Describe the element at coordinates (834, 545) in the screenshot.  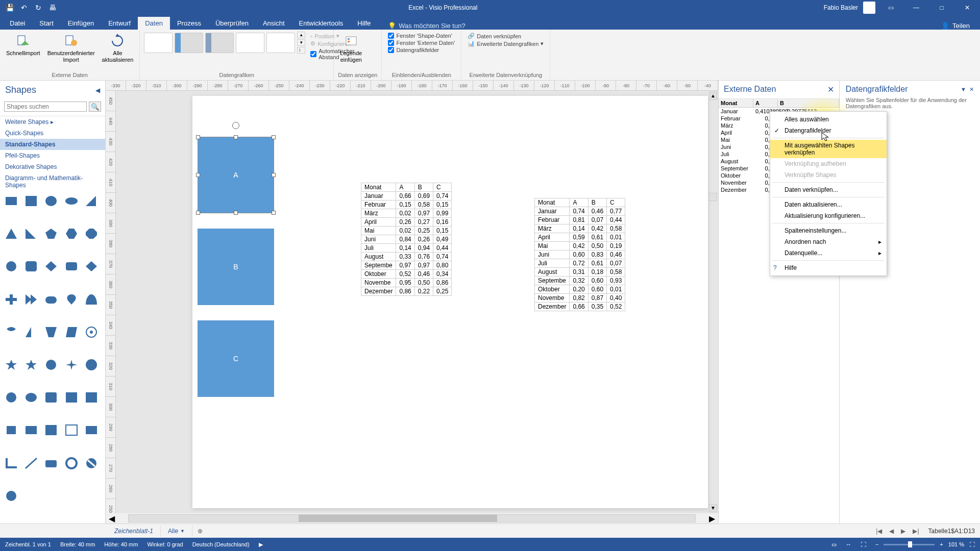
I see `presentation-icon: ▭` at that location.